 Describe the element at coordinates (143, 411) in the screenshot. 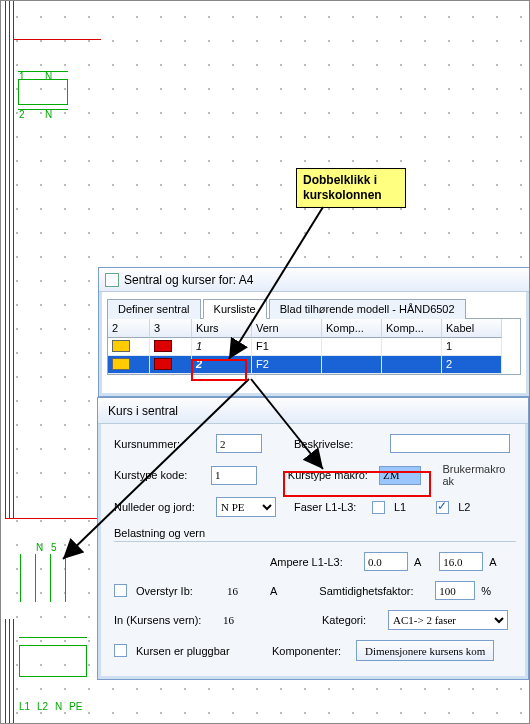

I see `dialog2-title: Kurs i sentral` at that location.